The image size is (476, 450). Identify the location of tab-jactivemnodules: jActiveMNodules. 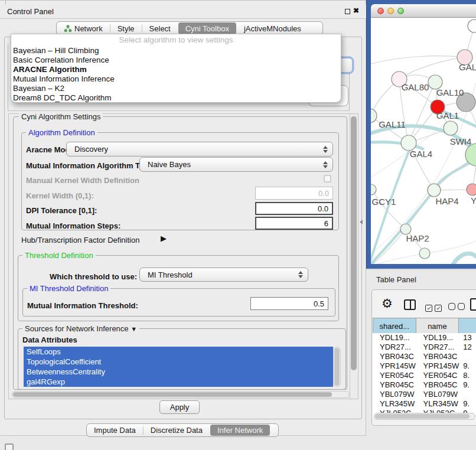
(273, 28).